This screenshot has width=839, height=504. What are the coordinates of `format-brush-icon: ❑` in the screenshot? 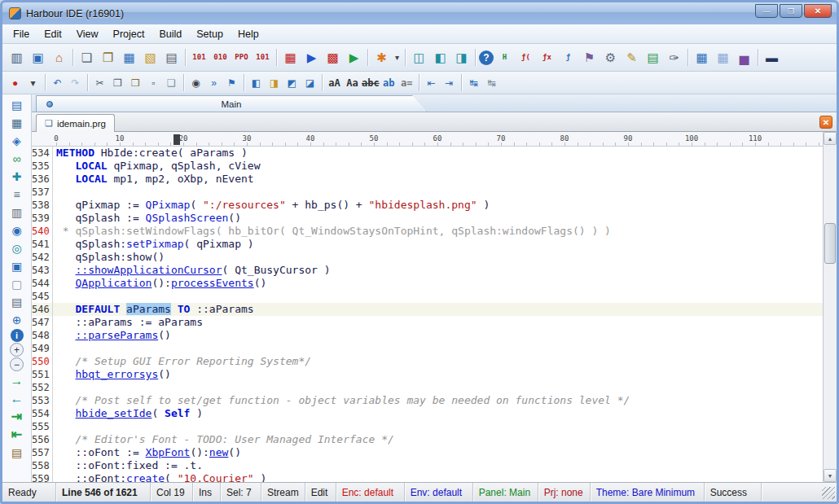 It's located at (171, 83).